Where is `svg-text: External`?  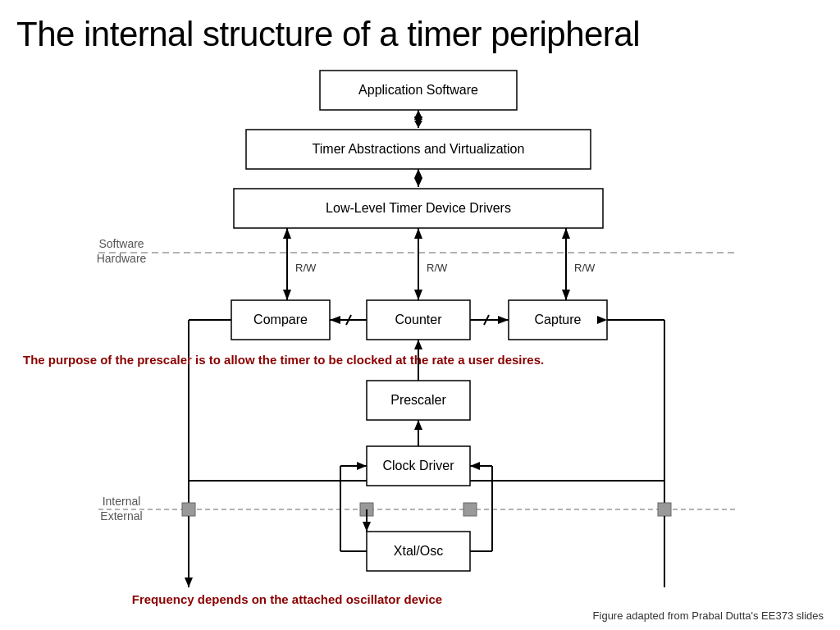
svg-text: External is located at coordinates (121, 516).